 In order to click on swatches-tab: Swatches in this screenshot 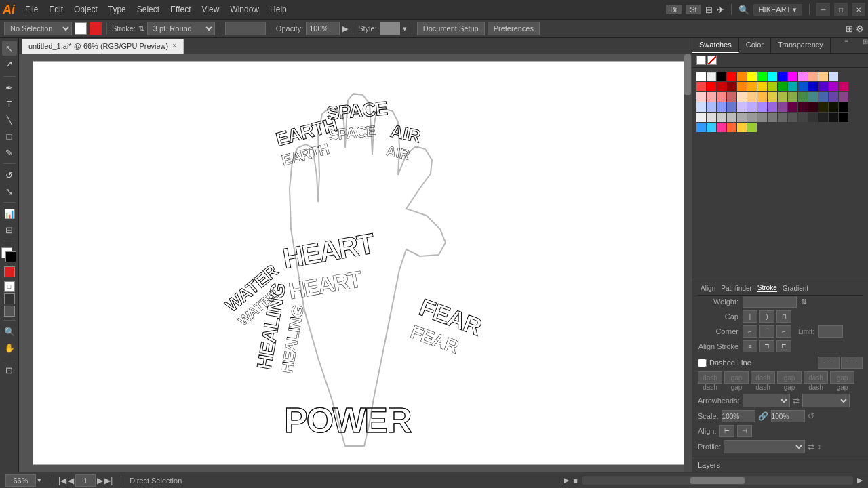, I will do `click(716, 45)`.